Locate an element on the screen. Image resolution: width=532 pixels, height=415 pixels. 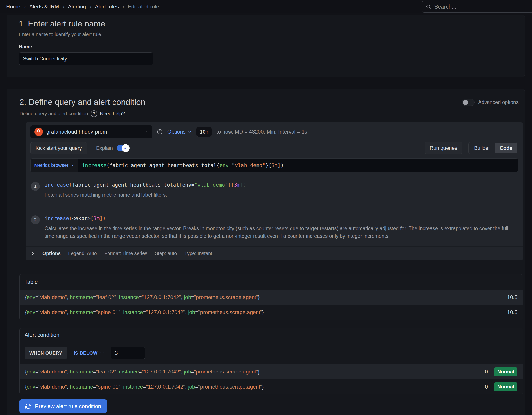
metrics-browser-label: Metrics browser is located at coordinates (51, 165).